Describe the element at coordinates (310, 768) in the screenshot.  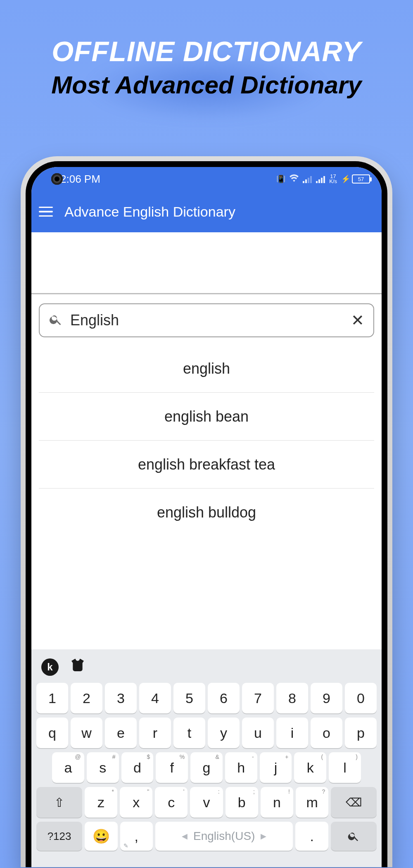
I see `key-k: (k` at that location.